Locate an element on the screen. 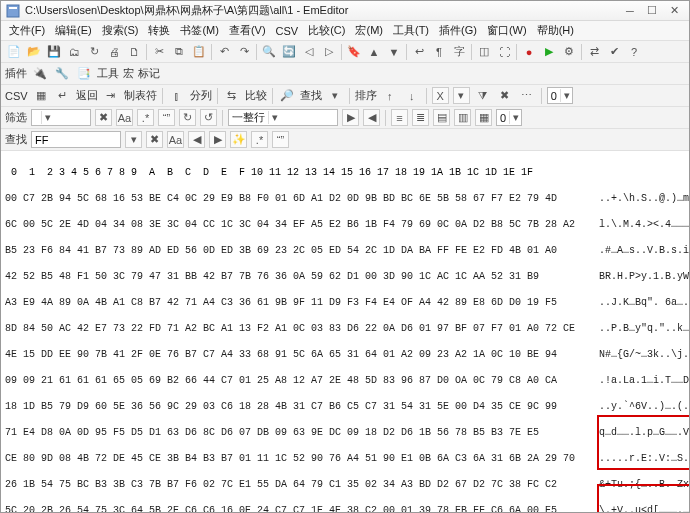  menu-convert: 转换 is located at coordinates (159, 30).